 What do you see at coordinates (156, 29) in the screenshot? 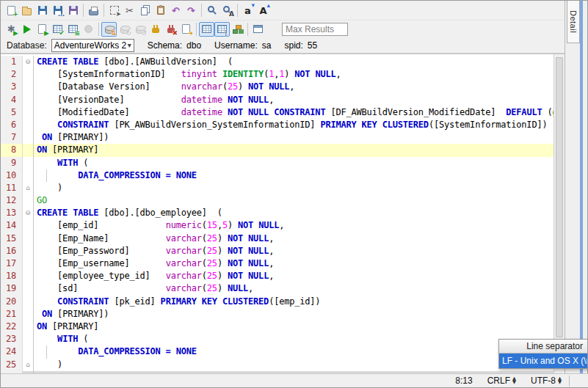
I see `connect-button` at bounding box center [156, 29].